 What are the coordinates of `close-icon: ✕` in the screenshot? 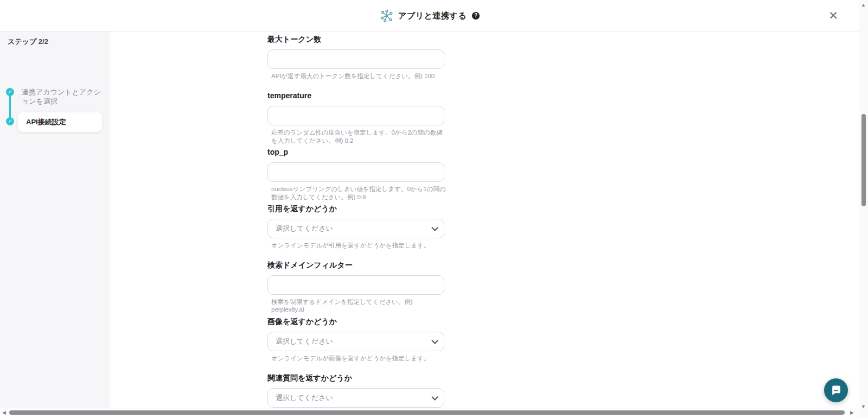 It's located at (833, 16).